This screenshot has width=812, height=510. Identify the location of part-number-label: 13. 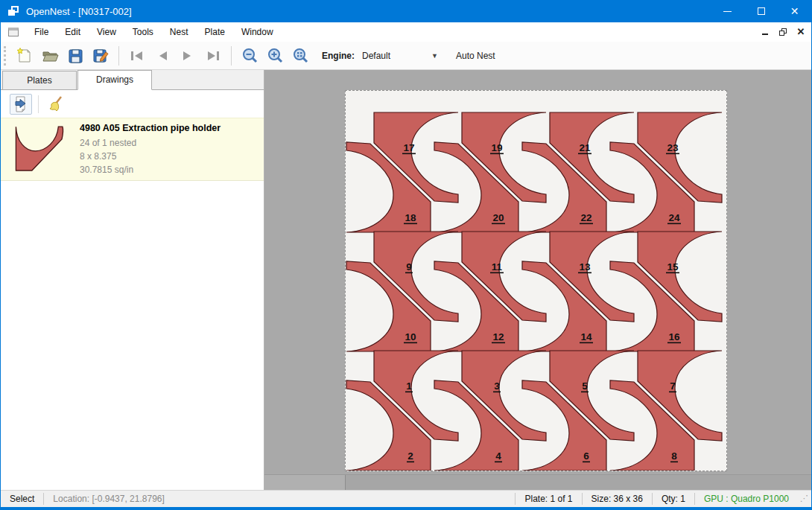
(585, 267).